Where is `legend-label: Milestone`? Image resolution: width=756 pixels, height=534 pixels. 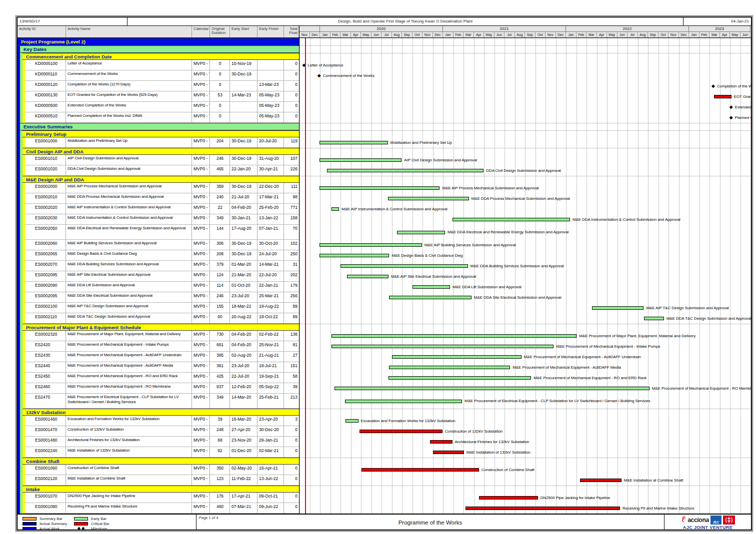 legend-label: Milestone is located at coordinates (99, 529).